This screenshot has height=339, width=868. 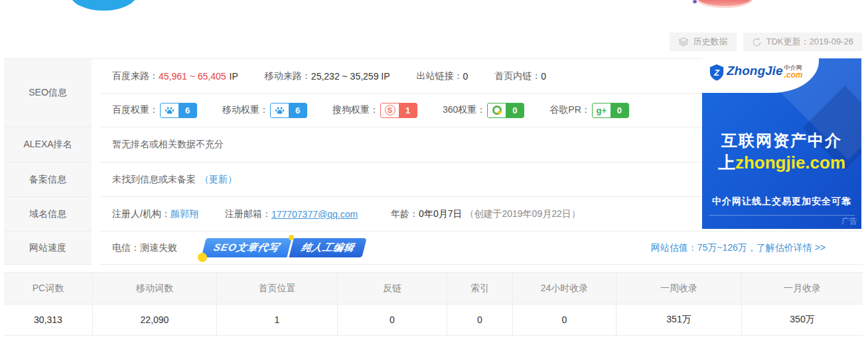 What do you see at coordinates (782, 215) in the screenshot?
I see `ad-separator` at bounding box center [782, 215].